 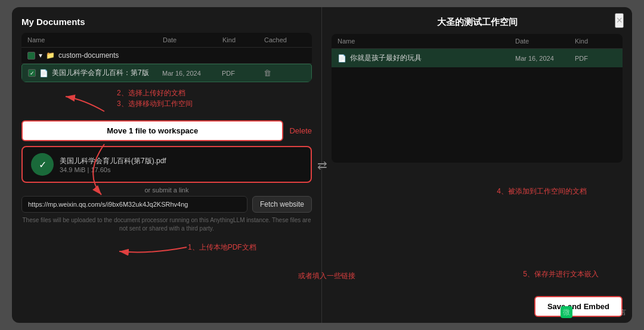 What do you see at coordinates (167, 225) in the screenshot?
I see `notice-text: These files will be uploaded to the docu…` at bounding box center [167, 225].